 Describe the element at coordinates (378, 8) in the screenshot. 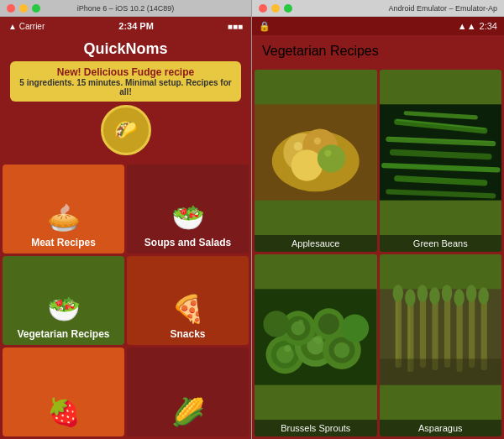

I see `android-window-bar: Android Emulator – Emulator-Ap` at that location.